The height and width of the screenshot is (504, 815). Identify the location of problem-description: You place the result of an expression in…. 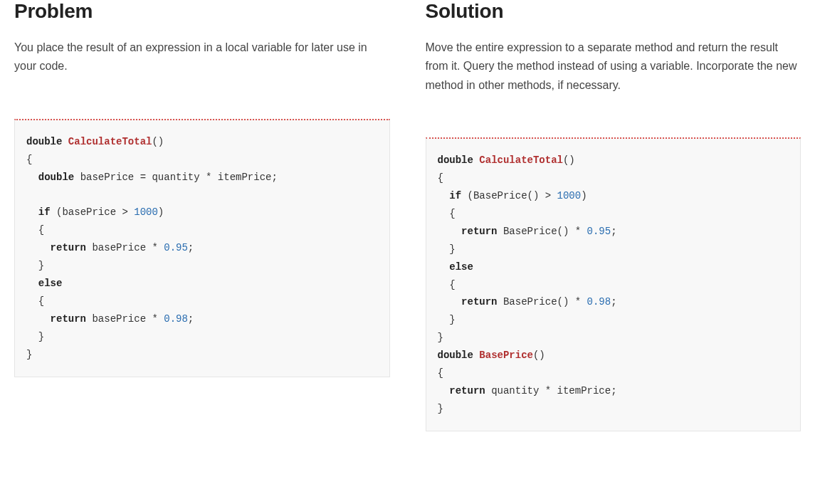
(202, 57).